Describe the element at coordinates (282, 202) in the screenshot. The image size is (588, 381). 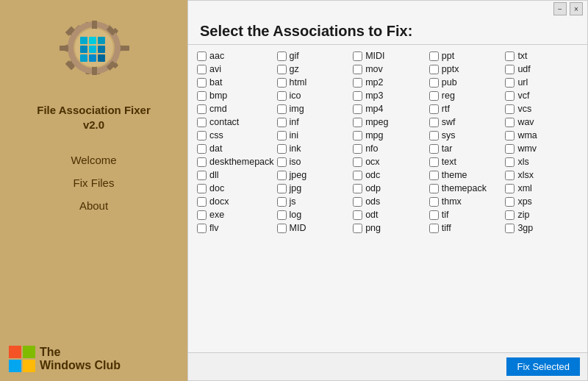
I see `checkbox-js` at that location.